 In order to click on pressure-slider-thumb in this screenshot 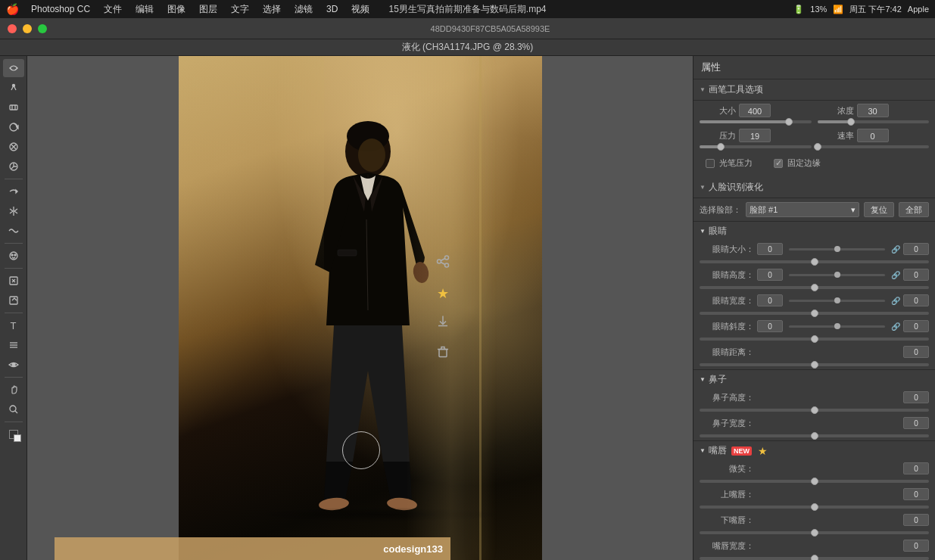, I will do `click(721, 147)`.